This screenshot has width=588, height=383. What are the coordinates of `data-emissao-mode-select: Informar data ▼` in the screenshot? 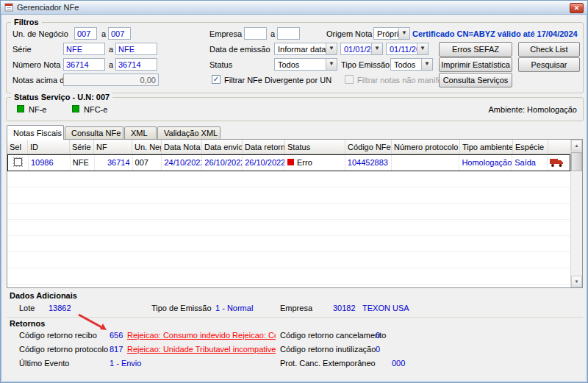 It's located at (306, 49).